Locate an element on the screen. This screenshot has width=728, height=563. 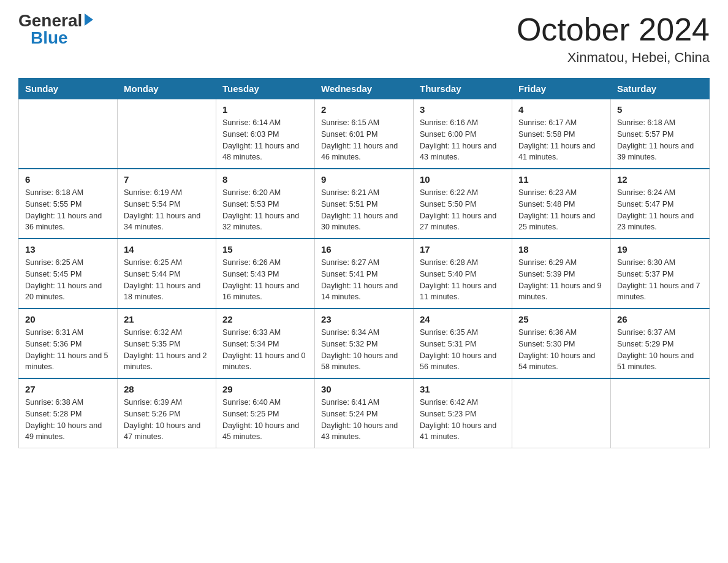
calendar-cell: 2Sunrise: 6:15 AMSunset: 6:01 PMDaylight… is located at coordinates (364, 134).